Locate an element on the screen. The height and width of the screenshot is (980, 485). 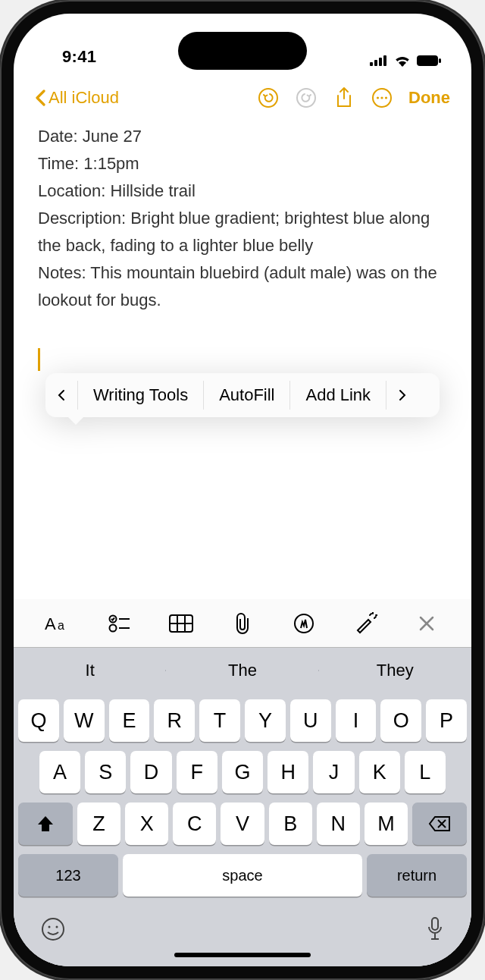
note-line: Time: 1:15pm is located at coordinates (242, 164).